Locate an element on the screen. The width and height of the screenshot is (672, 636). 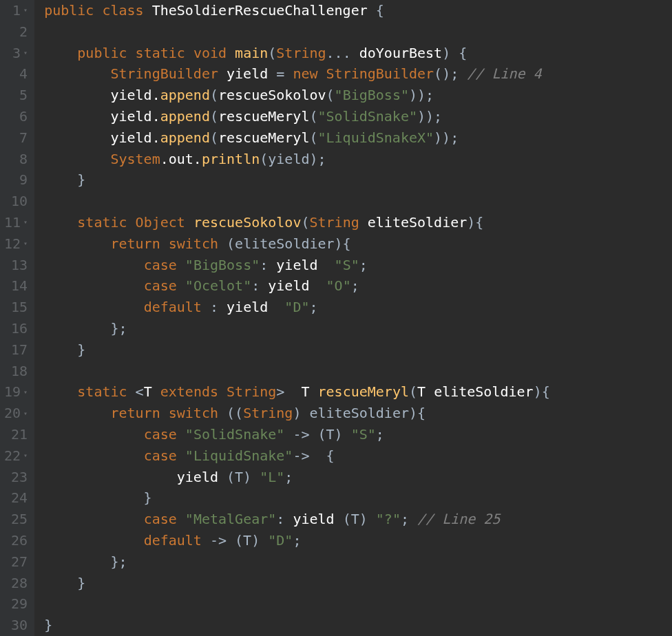
line-number-text: 9 is located at coordinates (23, 180).